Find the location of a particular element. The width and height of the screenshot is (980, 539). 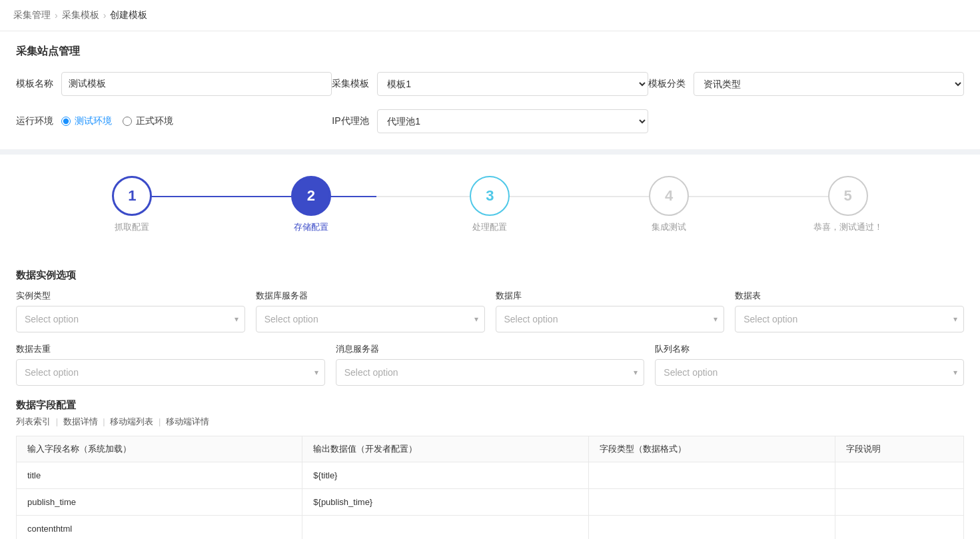

radio-test-env-input is located at coordinates (66, 121).